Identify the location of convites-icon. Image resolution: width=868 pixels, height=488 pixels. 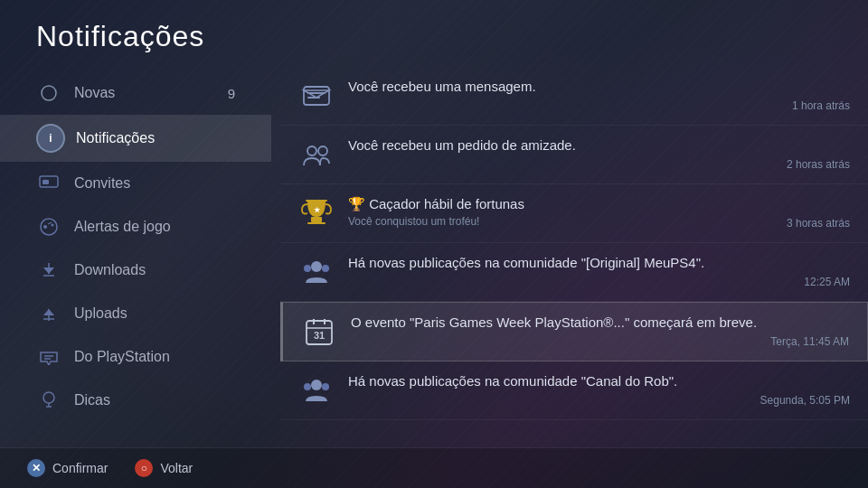
(49, 183).